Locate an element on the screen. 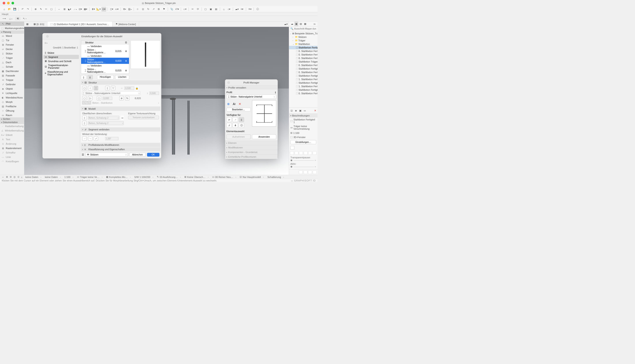 Image resolution: width=635 pixels, height=364 pixels. delete-button: Löschen is located at coordinates (122, 77).